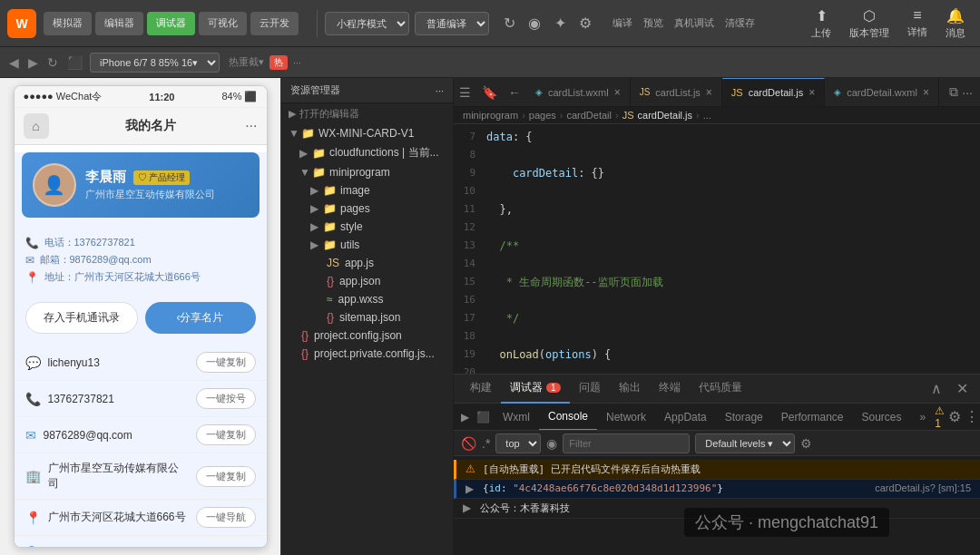 The height and width of the screenshot is (555, 980). I want to click on devtools-tab-sources: Sources, so click(881, 417).